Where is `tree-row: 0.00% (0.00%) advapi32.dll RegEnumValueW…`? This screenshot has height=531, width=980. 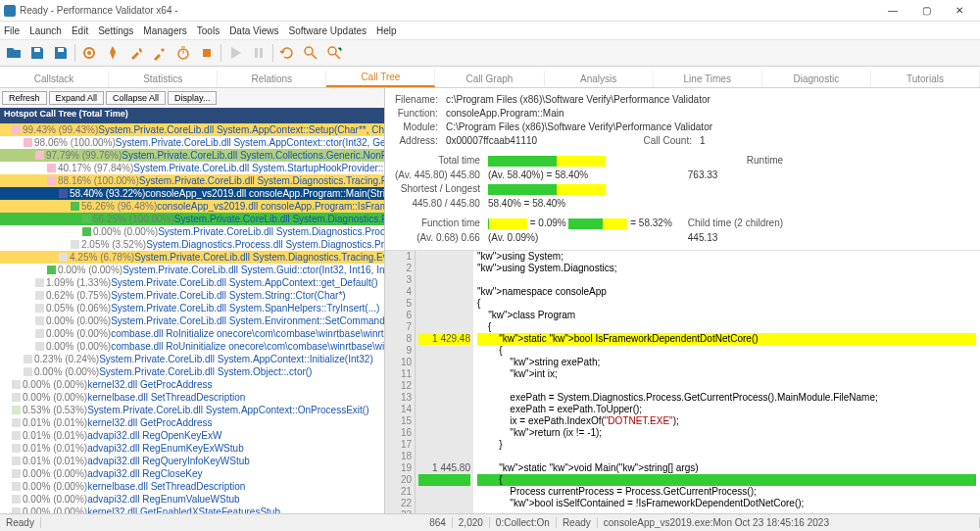 tree-row: 0.00% (0.00%) advapi32.dll RegEnumValueW… is located at coordinates (192, 500).